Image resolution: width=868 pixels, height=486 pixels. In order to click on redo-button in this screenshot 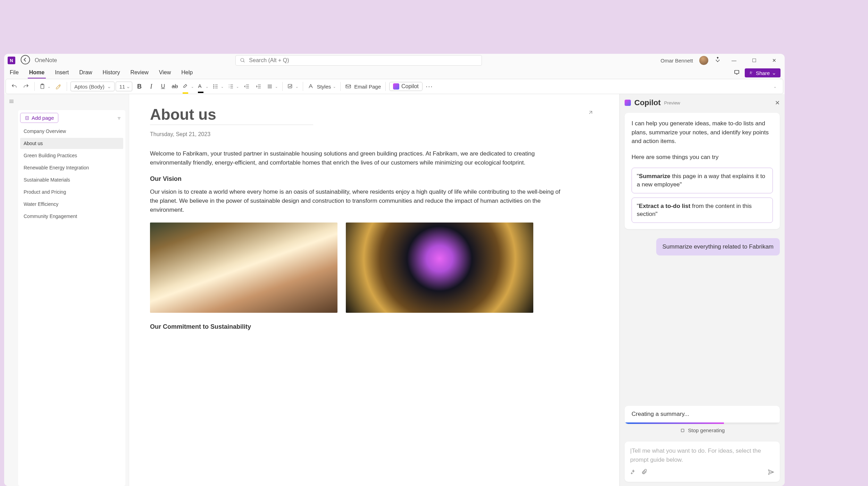, I will do `click(26, 86)`.